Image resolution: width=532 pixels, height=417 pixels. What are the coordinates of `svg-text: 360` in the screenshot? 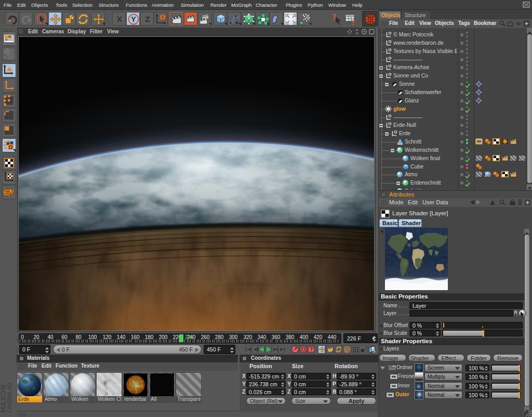 It's located at (276, 337).